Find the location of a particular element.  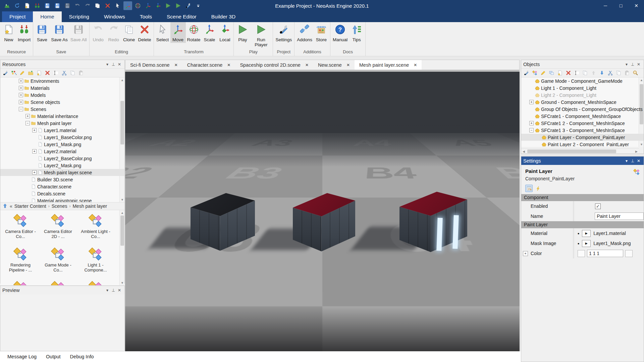

undo-icon is located at coordinates (77, 6).